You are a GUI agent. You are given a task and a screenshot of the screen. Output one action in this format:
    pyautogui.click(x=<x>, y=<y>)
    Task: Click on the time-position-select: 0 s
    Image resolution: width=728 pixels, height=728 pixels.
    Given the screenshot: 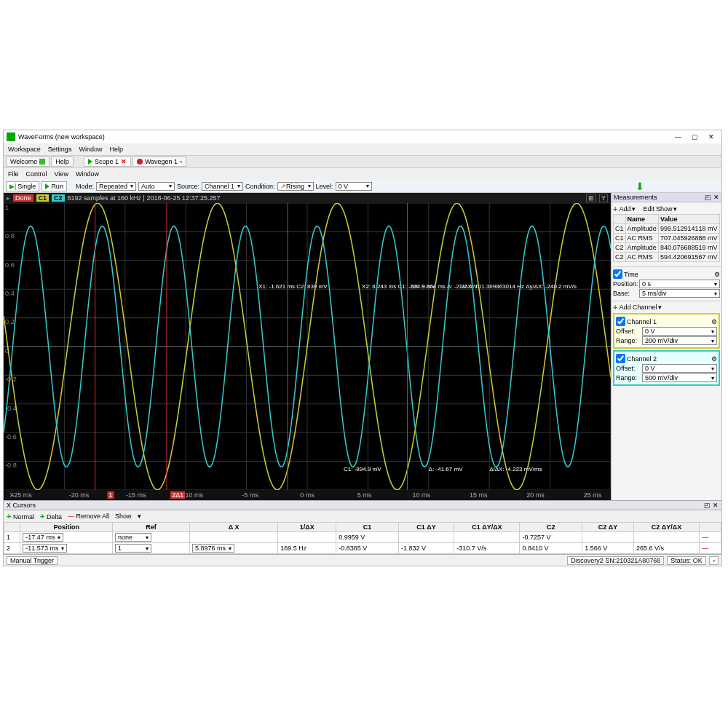 What is the action you would take?
    pyautogui.click(x=680, y=284)
    